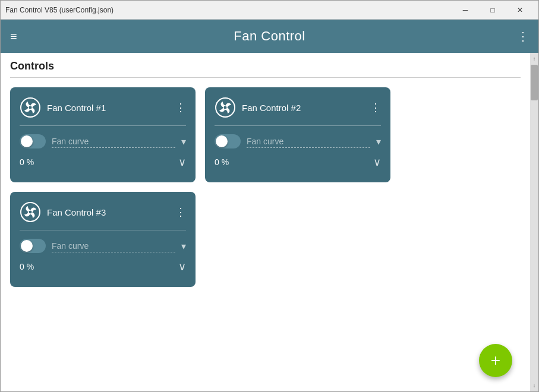 The height and width of the screenshot is (392, 539). I want to click on app-title: Fan Control, so click(269, 36).